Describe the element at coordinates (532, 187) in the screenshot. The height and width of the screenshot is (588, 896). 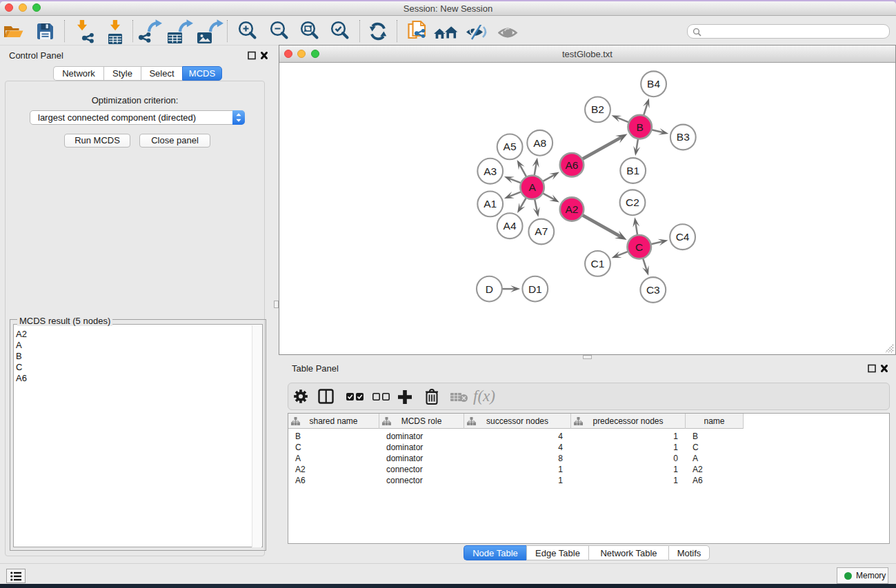
I see `svg-text: A` at that location.